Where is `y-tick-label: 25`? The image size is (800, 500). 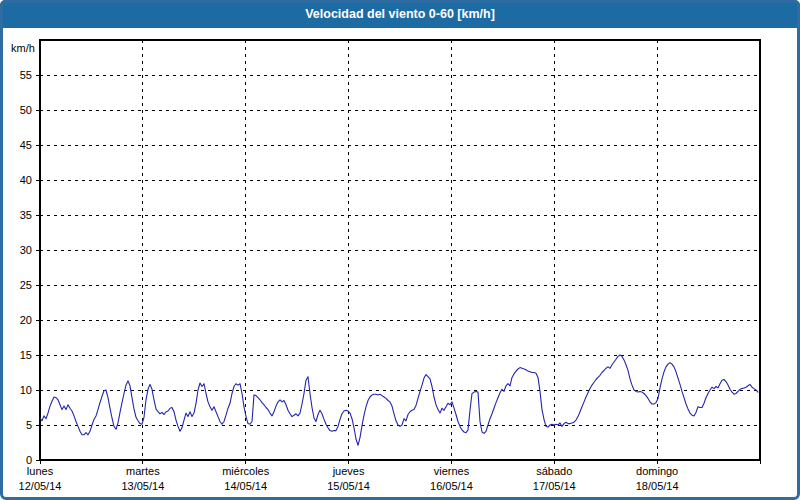
y-tick-label: 25 is located at coordinates (17, 285).